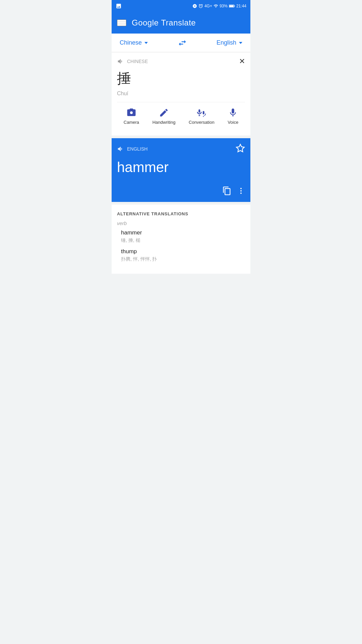 This screenshot has width=362, height=644. I want to click on battery-icon, so click(232, 6).